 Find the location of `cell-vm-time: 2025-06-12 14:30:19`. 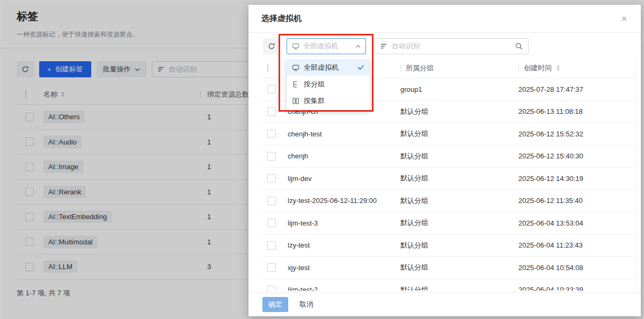

cell-vm-time: 2025-06-12 14:30:19 is located at coordinates (577, 178).